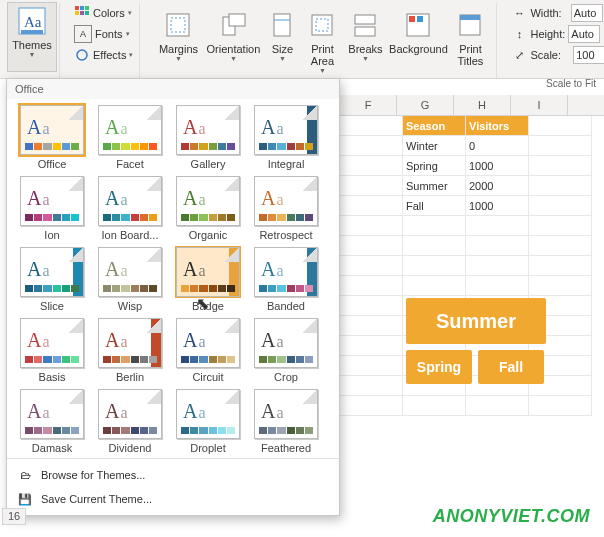 The image size is (604, 537). I want to click on table-header-cell: Visitors, so click(498, 126).